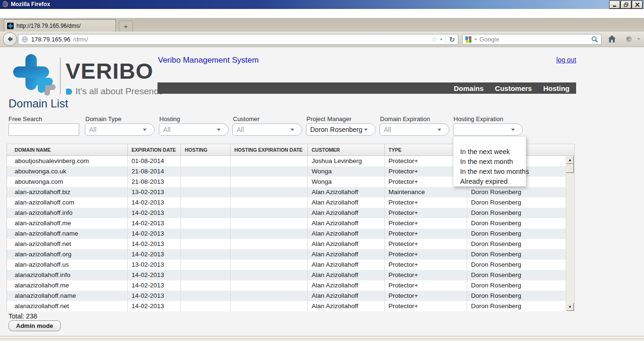  I want to click on bookmark-star-icon: ☆, so click(434, 40).